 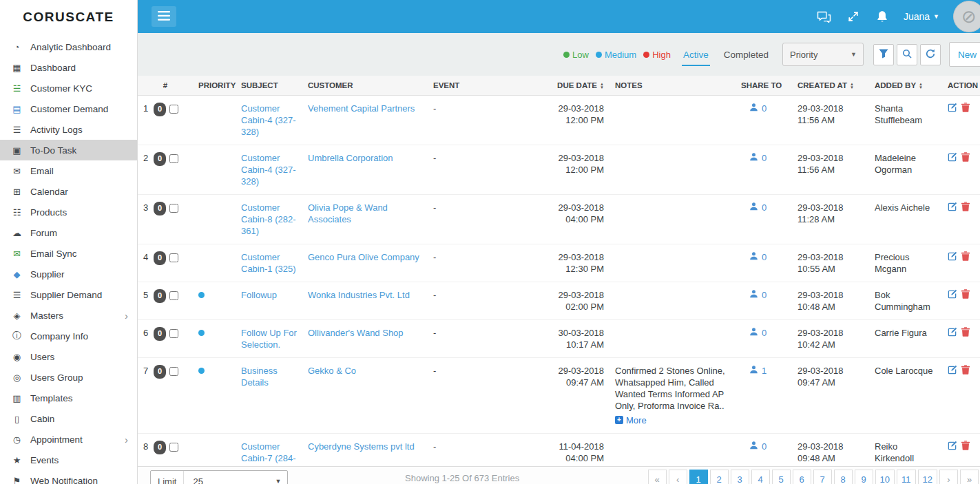 I want to click on avatar: ⊘, so click(x=967, y=17).